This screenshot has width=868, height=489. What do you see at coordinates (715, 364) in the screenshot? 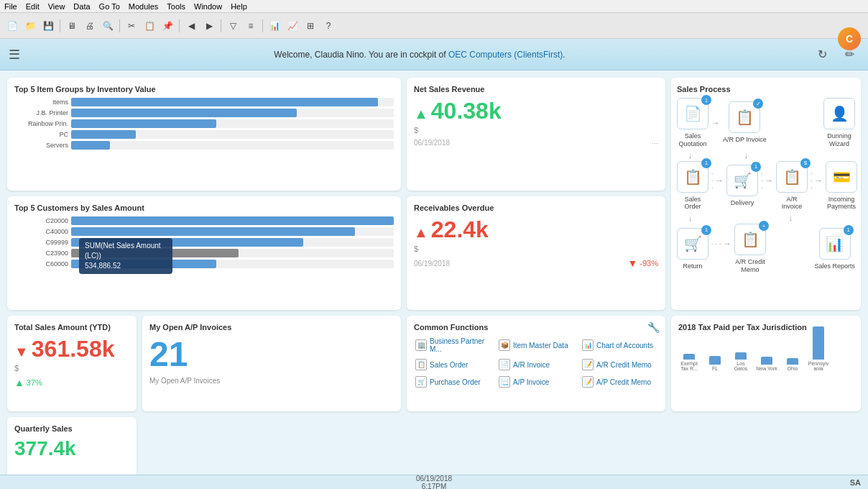
I see `tax-bar-fl: FL` at bounding box center [715, 364].